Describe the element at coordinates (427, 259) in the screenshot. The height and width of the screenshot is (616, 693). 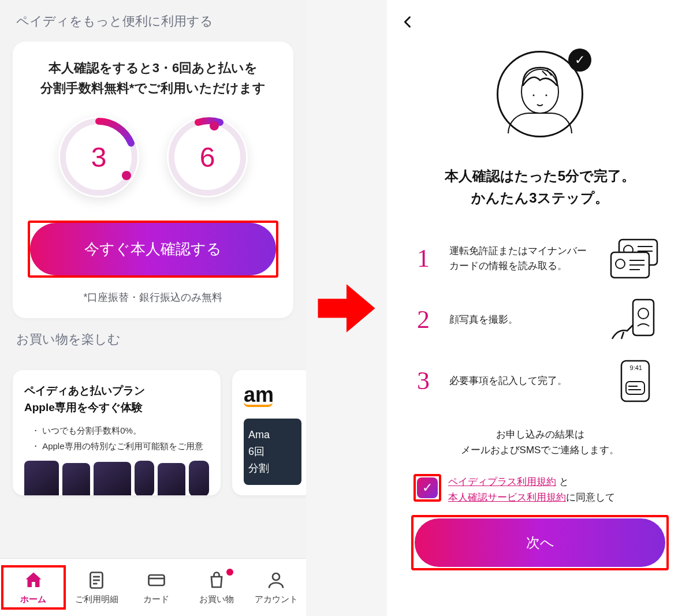
I see `step-number-1: 1` at that location.